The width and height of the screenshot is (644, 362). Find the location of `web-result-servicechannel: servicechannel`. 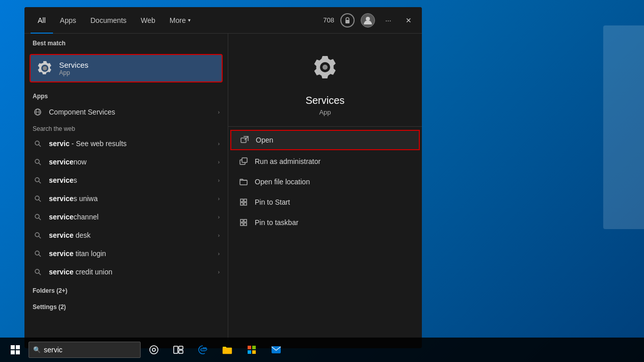

web-result-servicechannel: servicechannel is located at coordinates (130, 217).